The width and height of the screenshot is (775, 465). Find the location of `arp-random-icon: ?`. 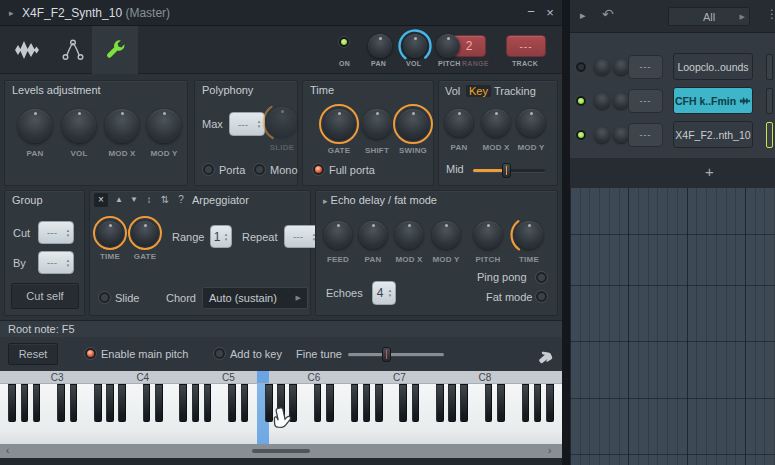

arp-random-icon: ? is located at coordinates (181, 200).